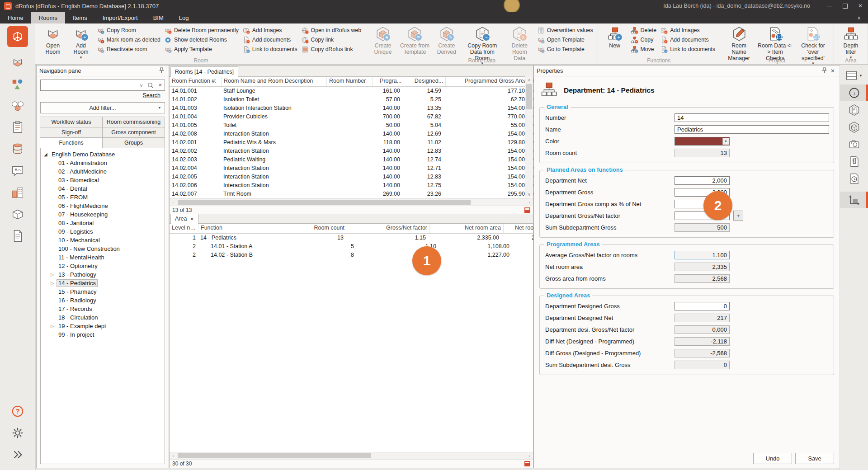 This screenshot has width=868, height=470. What do you see at coordinates (18, 455) in the screenshot?
I see `expand-button` at bounding box center [18, 455].